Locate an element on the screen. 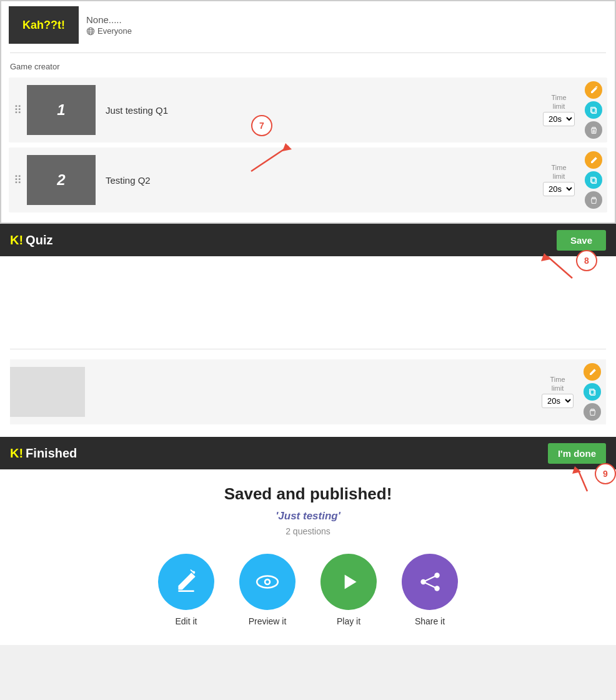 The image size is (616, 700). quiz-edit-btn is located at coordinates (592, 372).